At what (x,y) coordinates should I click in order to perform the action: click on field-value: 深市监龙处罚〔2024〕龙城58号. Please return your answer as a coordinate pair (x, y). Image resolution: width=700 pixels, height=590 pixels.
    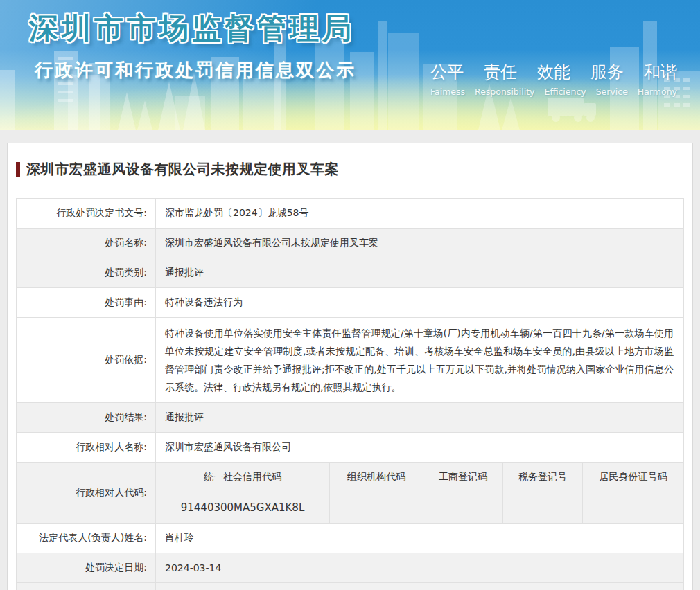
    Looking at the image, I should click on (420, 213).